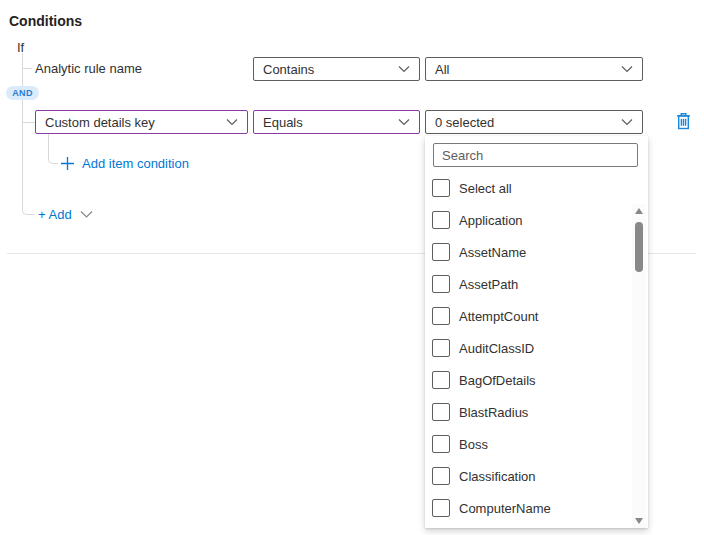 The height and width of the screenshot is (535, 704). Describe the element at coordinates (336, 122) in the screenshot. I see `operator-dropdown-row2: Equals` at that location.